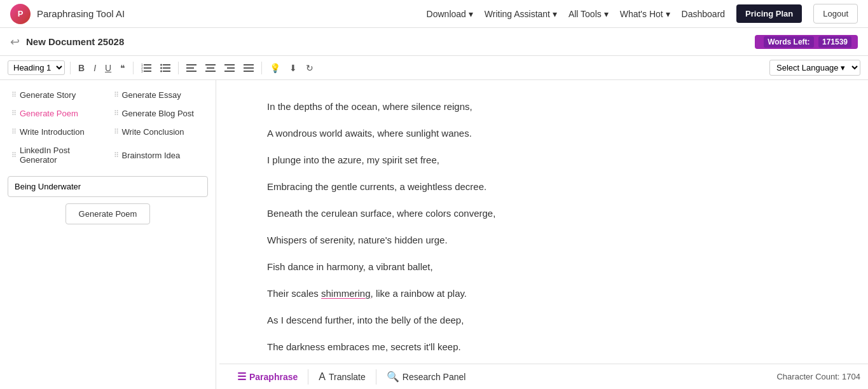  What do you see at coordinates (191, 68) in the screenshot?
I see `align-left-button` at bounding box center [191, 68].